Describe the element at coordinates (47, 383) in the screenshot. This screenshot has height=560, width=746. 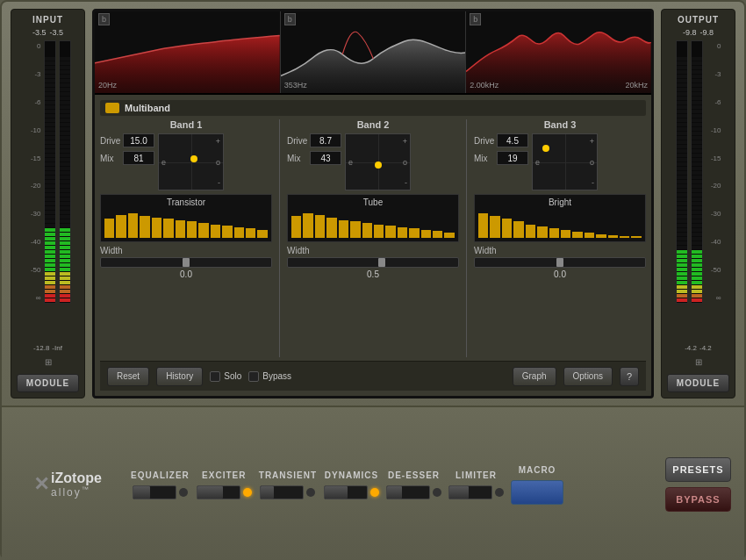
I see `input-module-button: MODULE` at that location.